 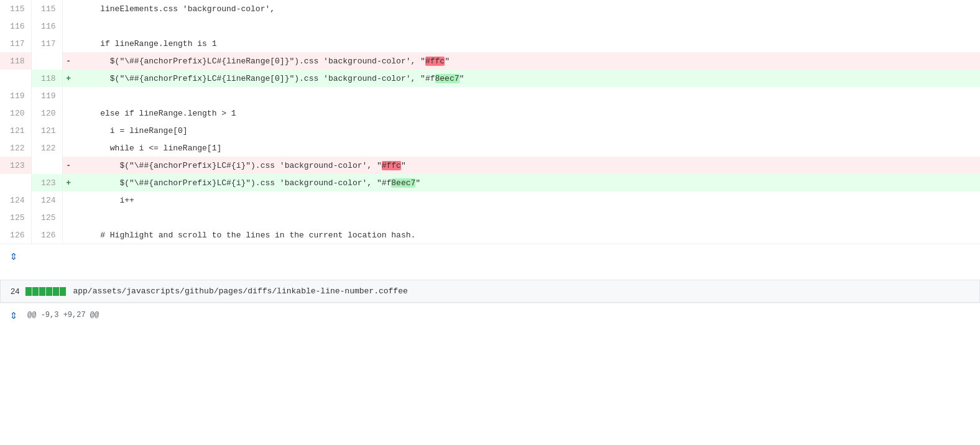 I want to click on old-line-num: 116, so click(x=16, y=26).